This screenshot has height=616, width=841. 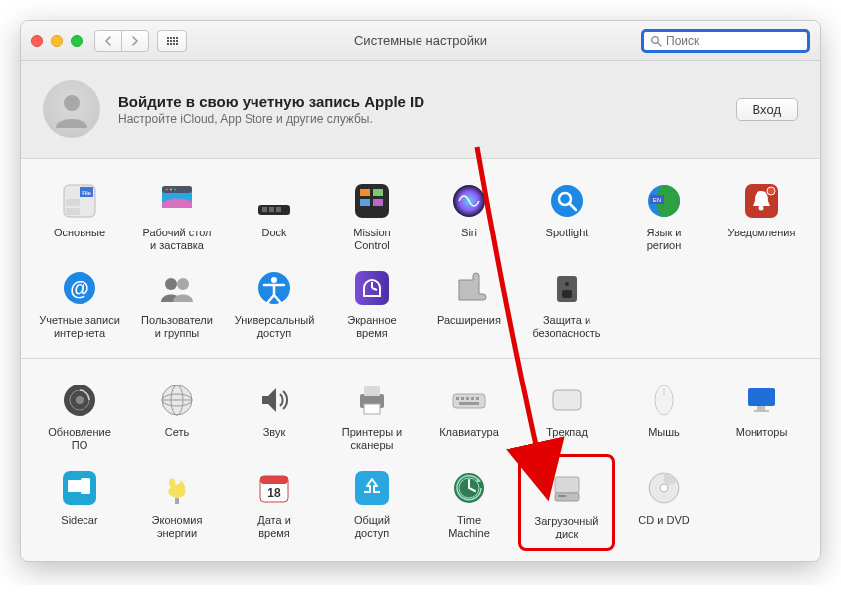 I want to click on avatar, so click(x=72, y=109).